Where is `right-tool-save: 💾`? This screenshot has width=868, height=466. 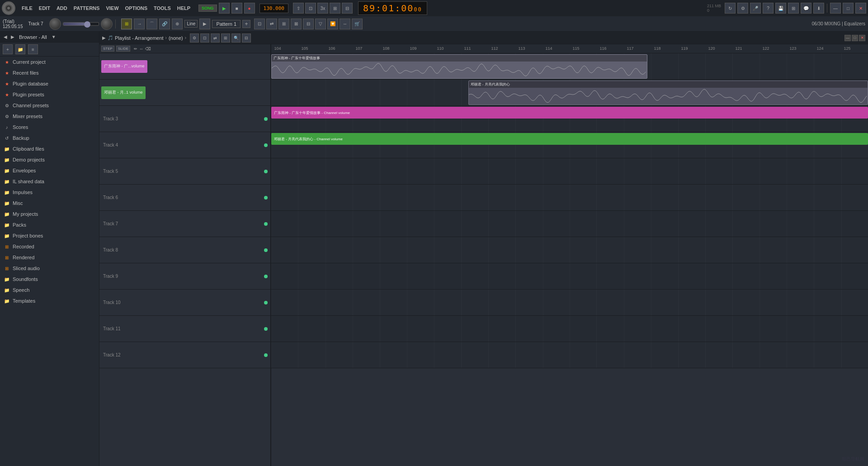
right-tool-save: 💾 is located at coordinates (781, 8).